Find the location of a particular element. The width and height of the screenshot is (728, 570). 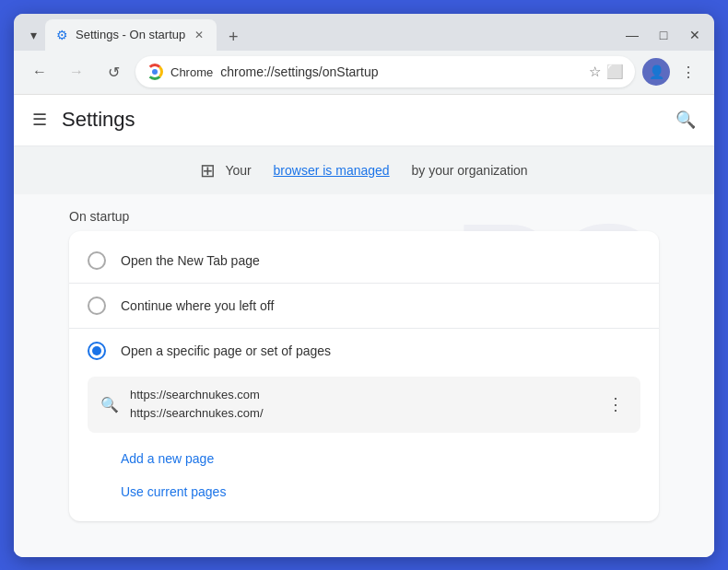

tab-favicon: ⚙ is located at coordinates (63, 35).